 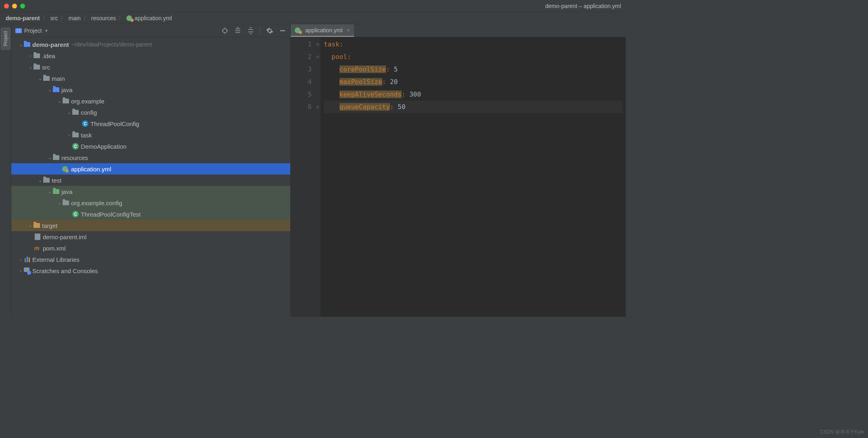 I want to click on code-line: maxPoolSize: 20, so click(x=473, y=82).